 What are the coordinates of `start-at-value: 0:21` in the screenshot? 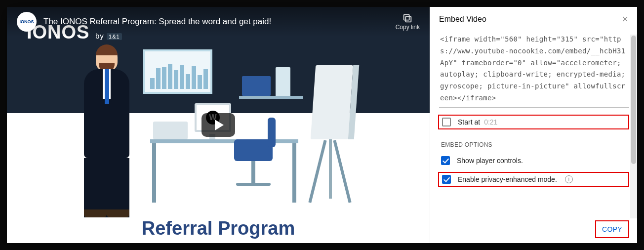 It's located at (491, 122).